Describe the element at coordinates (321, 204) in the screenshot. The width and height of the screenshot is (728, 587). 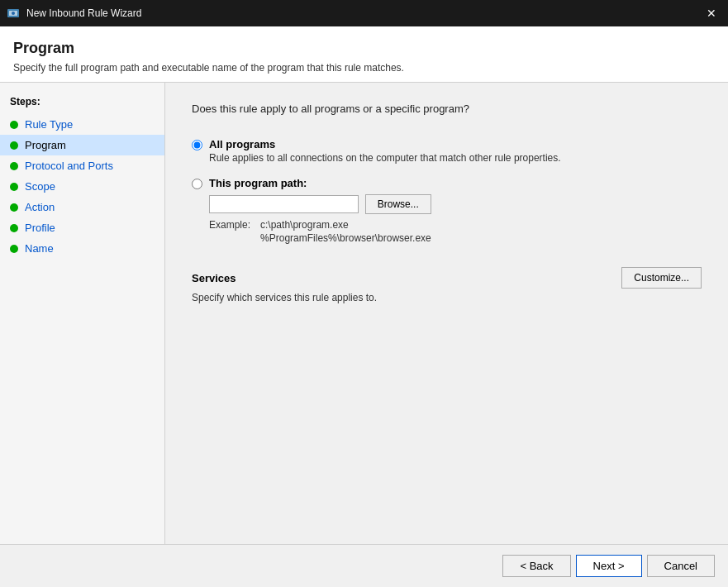
I see `path-row: Browse...` at that location.